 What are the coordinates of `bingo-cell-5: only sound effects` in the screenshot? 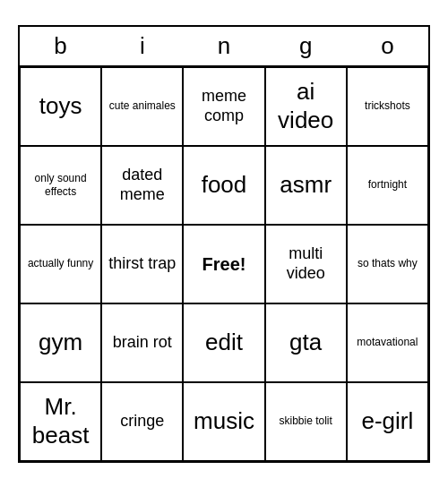 It's located at (61, 185).